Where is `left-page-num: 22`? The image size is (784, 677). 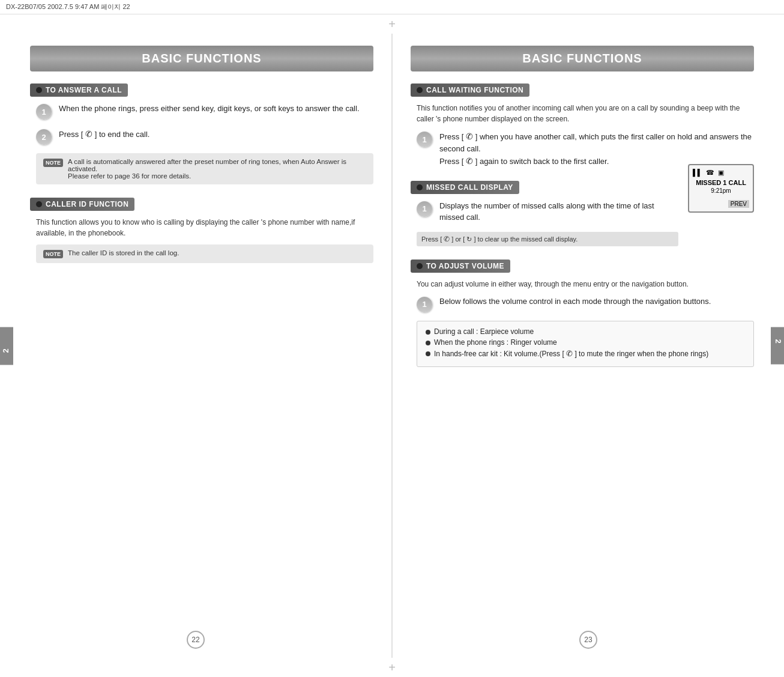
left-page-num: 22 is located at coordinates (196, 640).